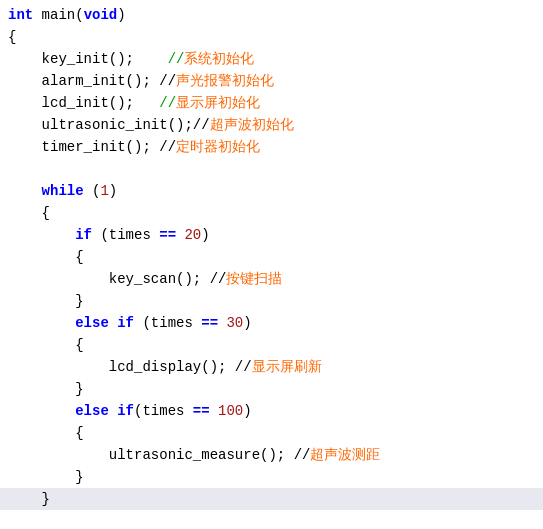 The width and height of the screenshot is (543, 529). Describe the element at coordinates (272, 411) in the screenshot. I see `code-line: else if(times == 100)` at that location.